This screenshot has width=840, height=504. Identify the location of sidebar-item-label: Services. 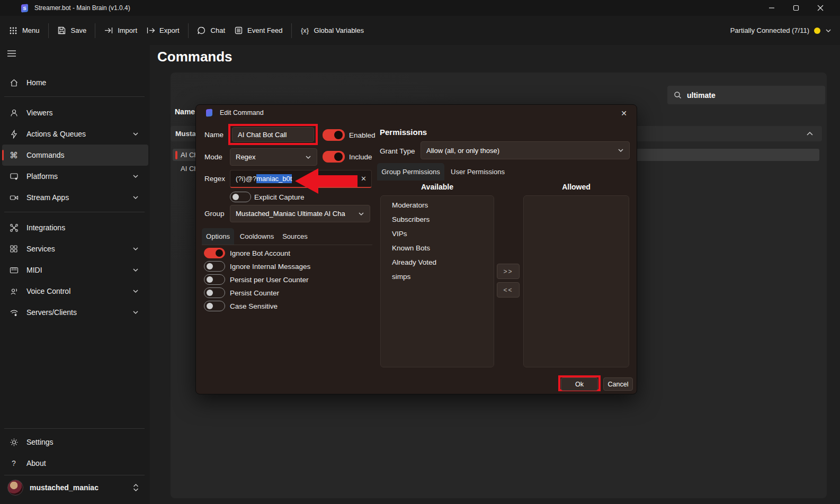
(41, 249).